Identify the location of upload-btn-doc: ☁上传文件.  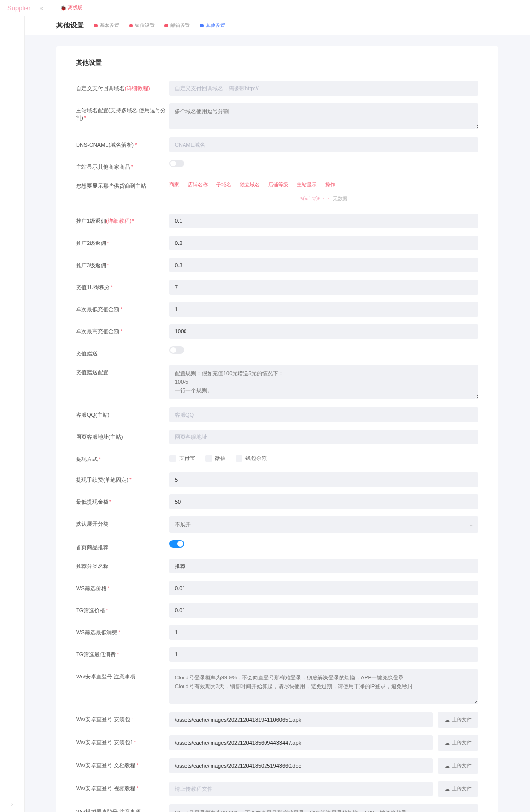
(458, 766).